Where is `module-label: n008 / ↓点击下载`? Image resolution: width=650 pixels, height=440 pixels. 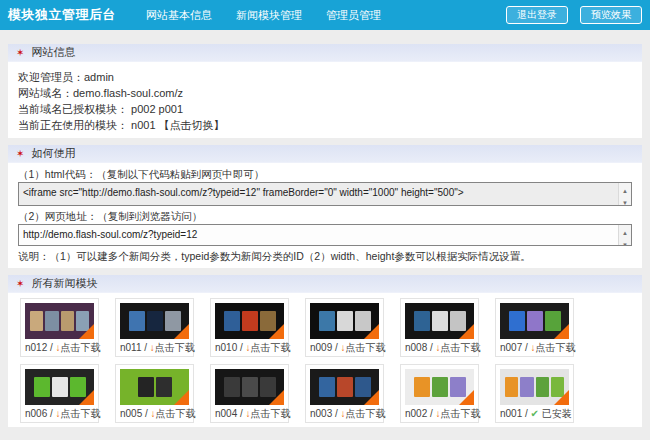
module-label: n008 / ↓点击下载 is located at coordinates (440, 348).